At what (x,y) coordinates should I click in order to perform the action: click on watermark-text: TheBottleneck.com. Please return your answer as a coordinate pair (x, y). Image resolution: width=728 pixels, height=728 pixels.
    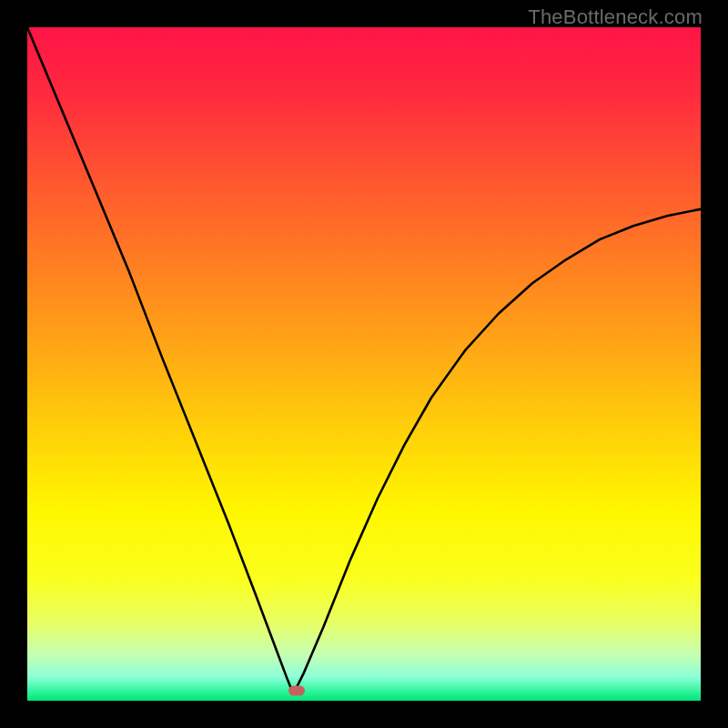
    Looking at the image, I should click on (615, 17).